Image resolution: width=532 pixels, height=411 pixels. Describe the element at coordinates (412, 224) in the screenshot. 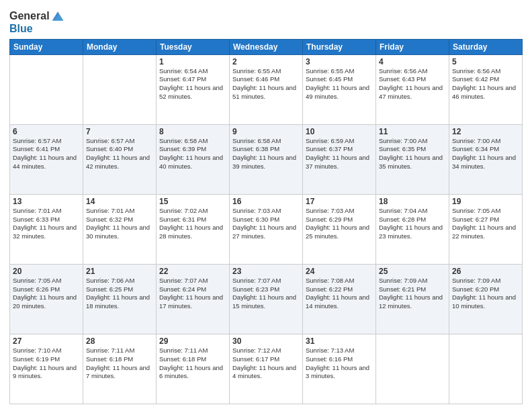

I see `day-info: Sunrise: 7:04 AMSunset: 6:28 PMDaylight:…` at that location.